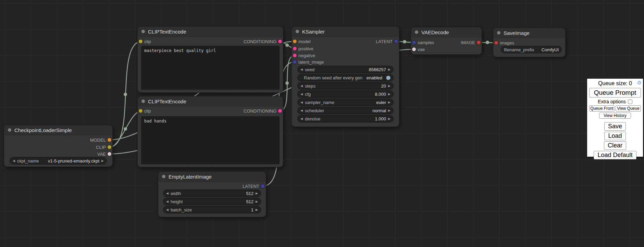  I want to click on cfg-widget: ◀ cfg 8.000 ▶, so click(345, 94).